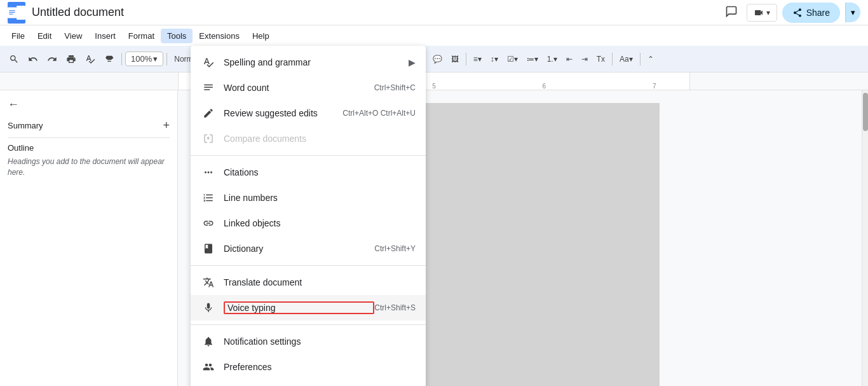  I want to click on sidebar-divider, so click(89, 137).